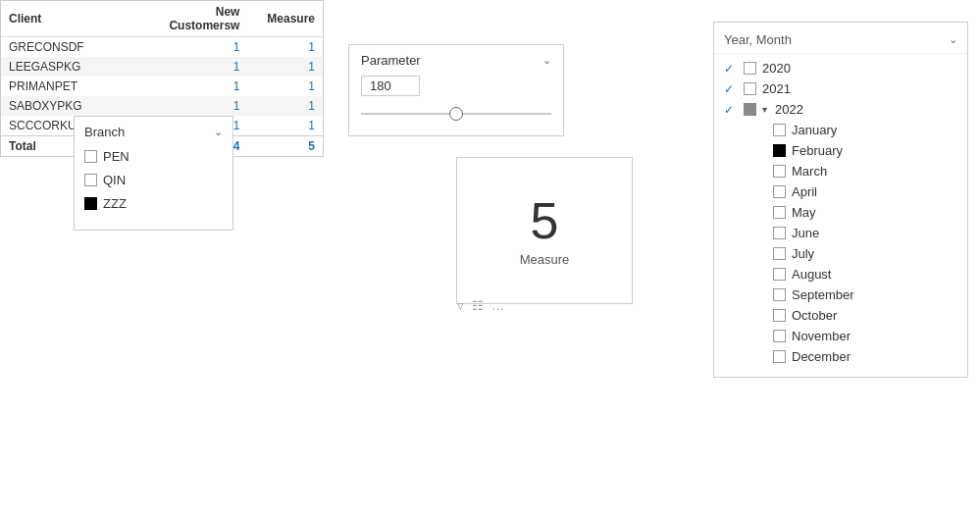 This screenshot has height=517, width=980. I want to click on month-label: November, so click(821, 336).